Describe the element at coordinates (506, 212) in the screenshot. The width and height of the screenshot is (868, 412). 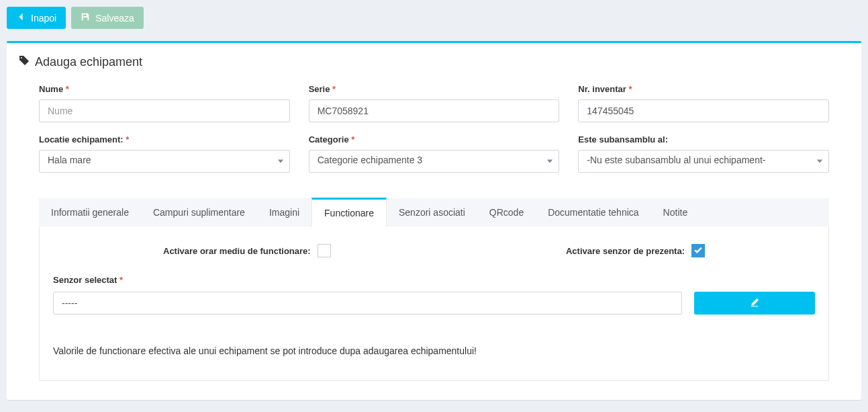
I see `tab-qrcode: QRcode` at that location.